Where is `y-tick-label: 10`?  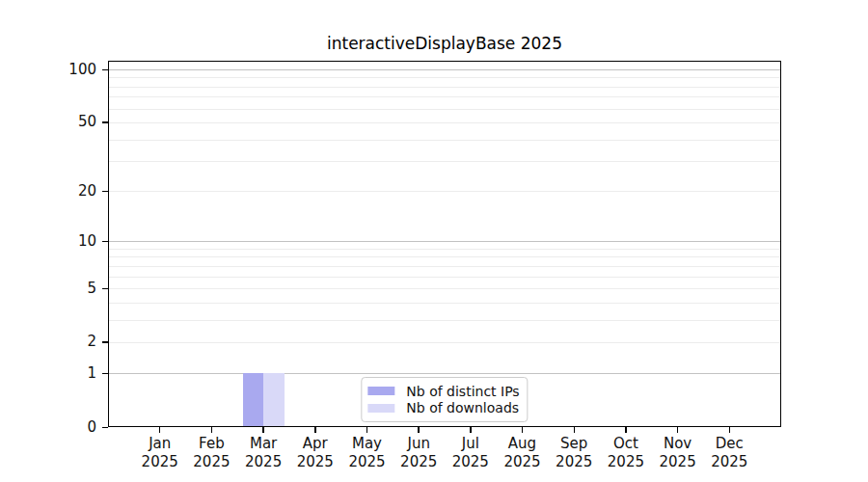
y-tick-label: 10 is located at coordinates (48, 241).